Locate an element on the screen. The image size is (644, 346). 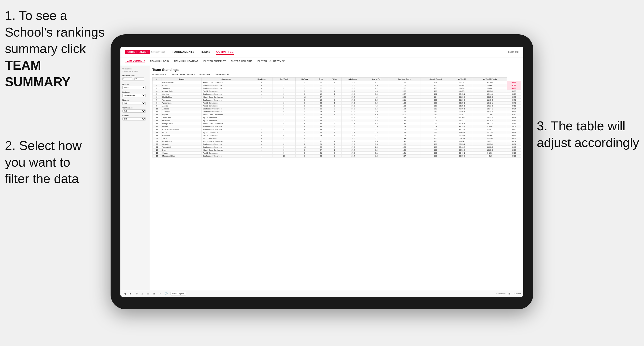
cell-school: California is located at coordinates (182, 136).